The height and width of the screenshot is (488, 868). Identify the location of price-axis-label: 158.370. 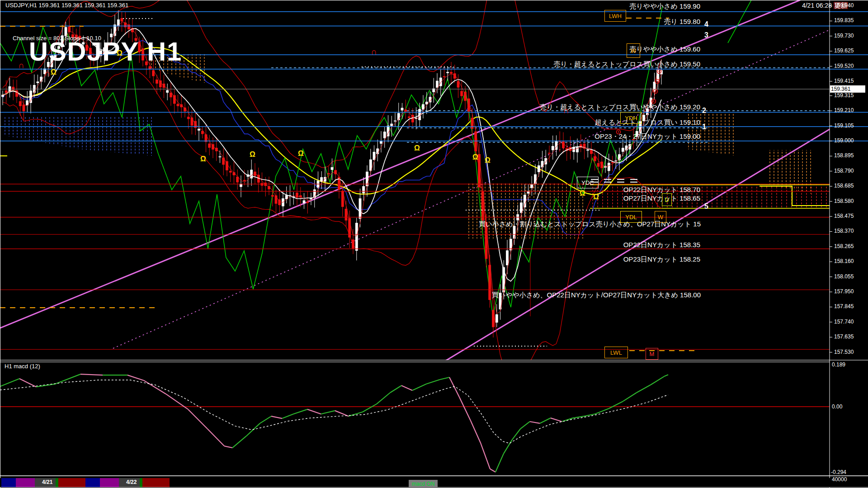
(844, 231).